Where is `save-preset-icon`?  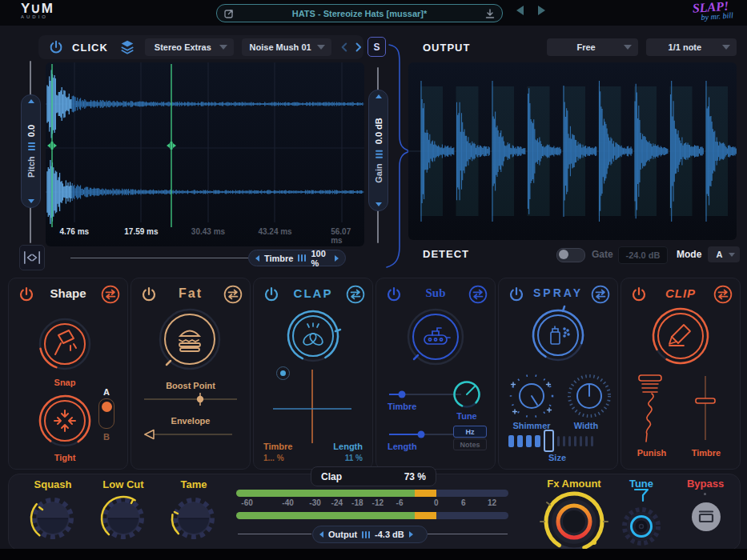 save-preset-icon is located at coordinates (490, 14).